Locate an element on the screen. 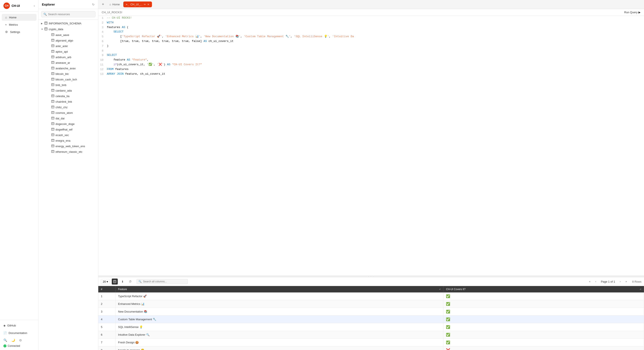  cell-num-6: 6 is located at coordinates (107, 335).